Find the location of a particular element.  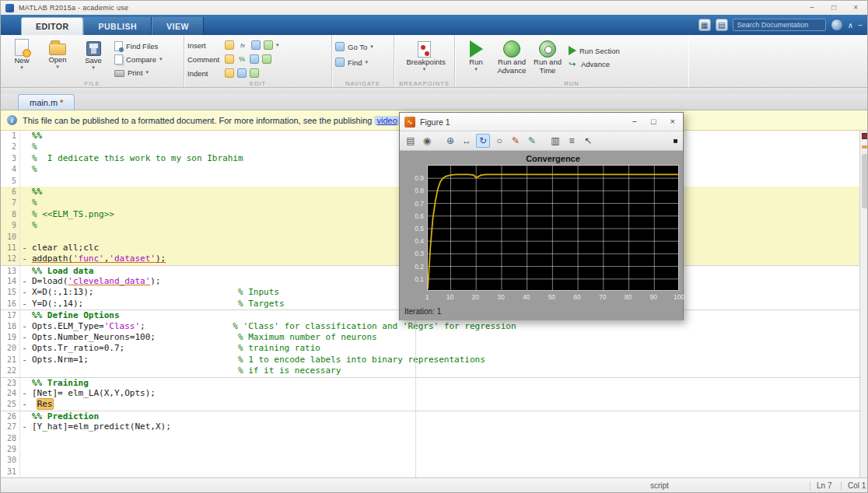

link-plot-icon: ✎ is located at coordinates (532, 141).